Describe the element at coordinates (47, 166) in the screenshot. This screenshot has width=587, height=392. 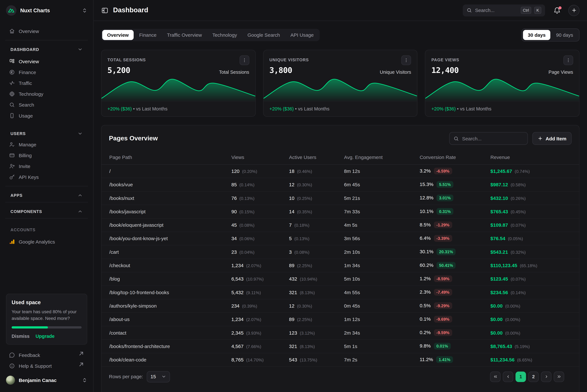
I see `sidebar-item-invite: Invite` at that location.